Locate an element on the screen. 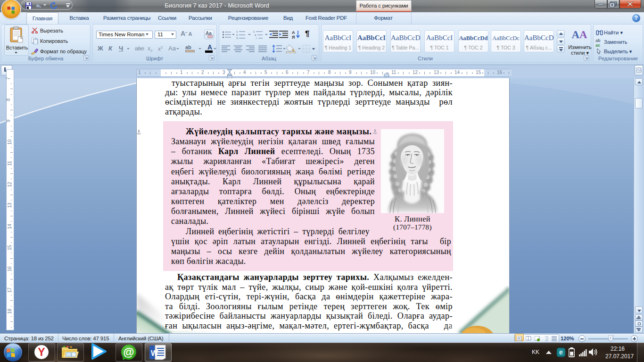 The image size is (644, 362). svg-text: 2 is located at coordinates (237, 35).